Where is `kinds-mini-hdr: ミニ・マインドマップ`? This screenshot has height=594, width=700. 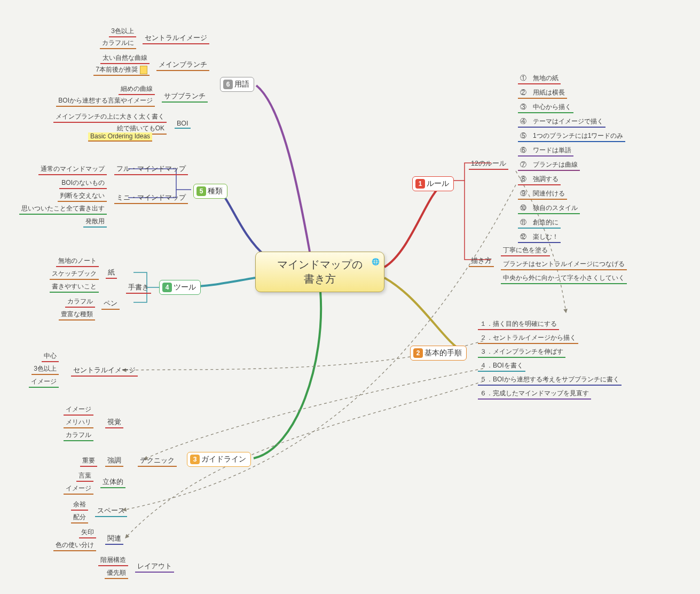 kinds-mini-hdr: ミニ・マインドマップ is located at coordinates (151, 199).